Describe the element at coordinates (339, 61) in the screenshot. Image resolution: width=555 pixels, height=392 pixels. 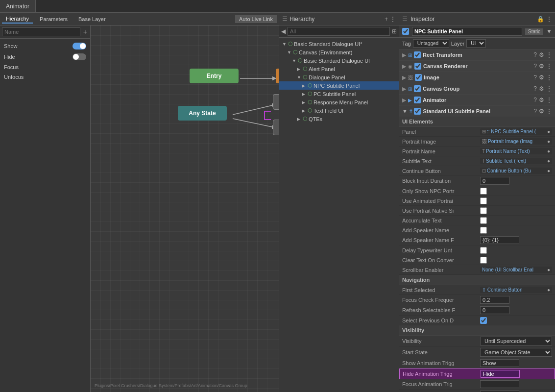
I see `tree-basic-standard-2: ▼ ⬡ Basic Standard Dialogue UI` at that location.